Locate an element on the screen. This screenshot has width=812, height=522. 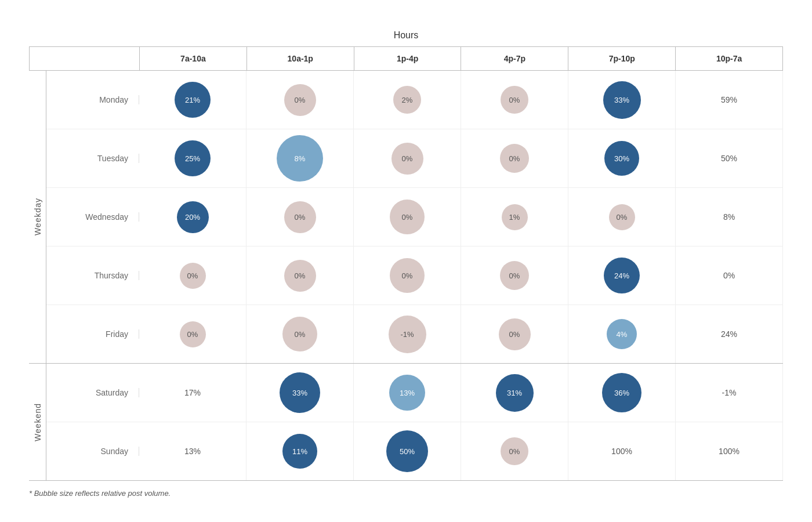
col-header-4: 7p-10p is located at coordinates (622, 59).